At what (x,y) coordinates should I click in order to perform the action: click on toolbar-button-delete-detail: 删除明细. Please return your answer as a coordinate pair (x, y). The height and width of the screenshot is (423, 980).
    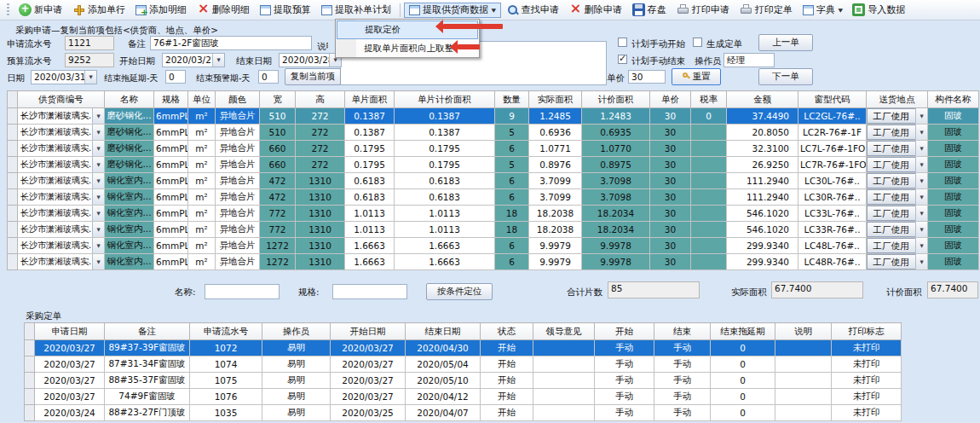
    Looking at the image, I should click on (223, 10).